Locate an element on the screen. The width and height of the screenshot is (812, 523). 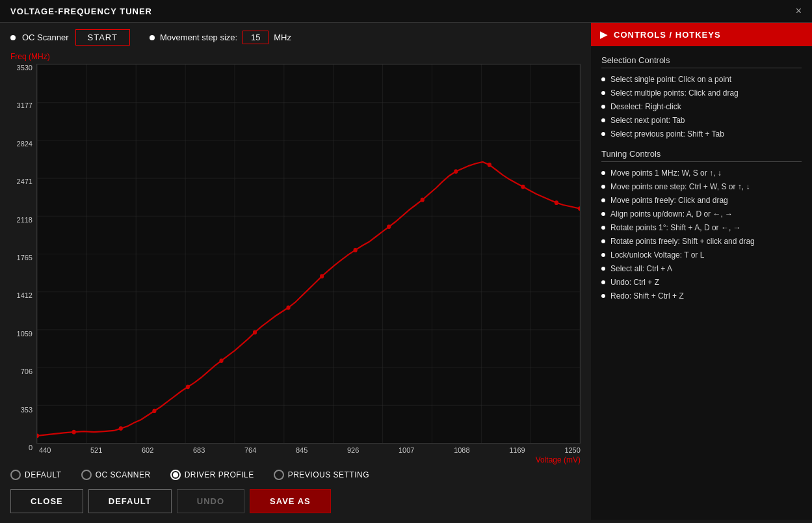
hotkey-item: Select previous point: Shift + Tab is located at coordinates (701, 134).